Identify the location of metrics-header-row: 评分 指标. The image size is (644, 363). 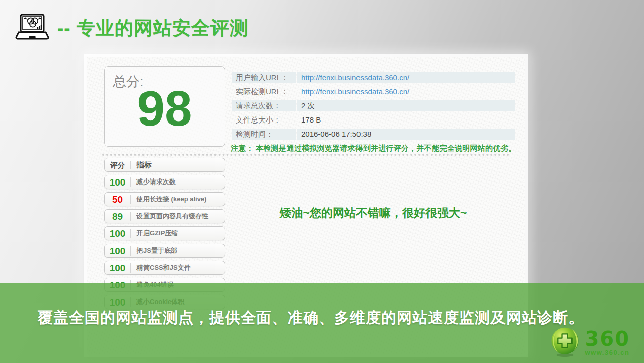
(165, 165).